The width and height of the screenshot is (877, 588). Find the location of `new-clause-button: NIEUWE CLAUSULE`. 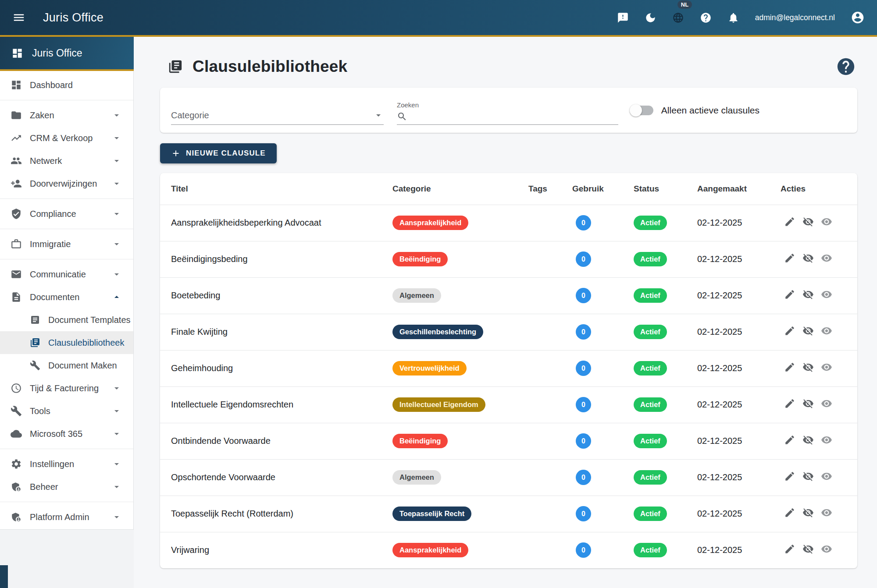

new-clause-button: NIEUWE CLAUSULE is located at coordinates (218, 153).